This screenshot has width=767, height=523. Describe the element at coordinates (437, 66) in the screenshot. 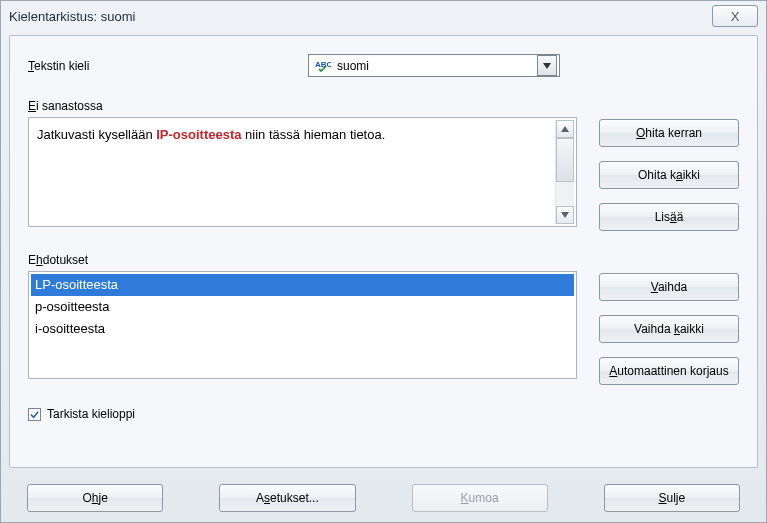

I see `language-value: suomi` at that location.